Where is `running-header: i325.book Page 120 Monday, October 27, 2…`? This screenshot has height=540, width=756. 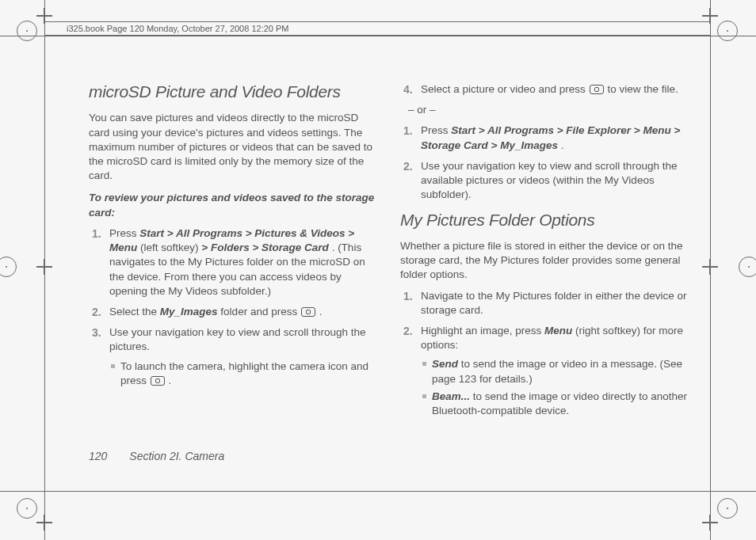 running-header: i325.book Page 120 Monday, October 27, 2… is located at coordinates (377, 29).